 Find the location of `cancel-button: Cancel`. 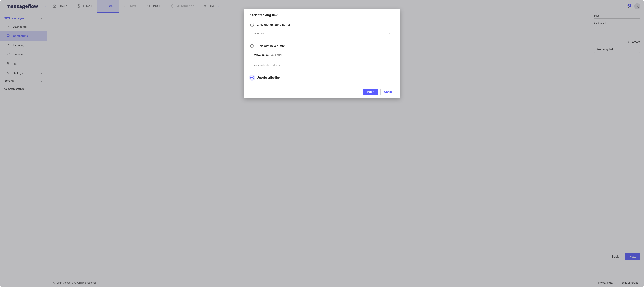

cancel-button: Cancel is located at coordinates (389, 92).